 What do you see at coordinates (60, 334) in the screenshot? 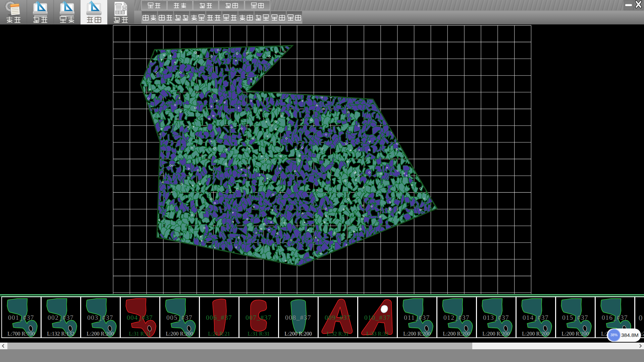
I see `svg-text: L:132 R:132` at bounding box center [60, 334].